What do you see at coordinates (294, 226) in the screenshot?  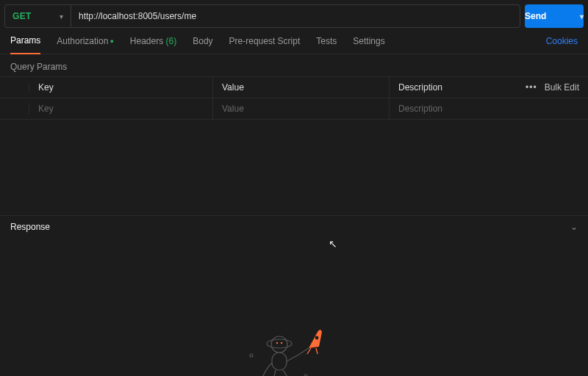 I see `response-header: Response ⌄` at bounding box center [294, 226].